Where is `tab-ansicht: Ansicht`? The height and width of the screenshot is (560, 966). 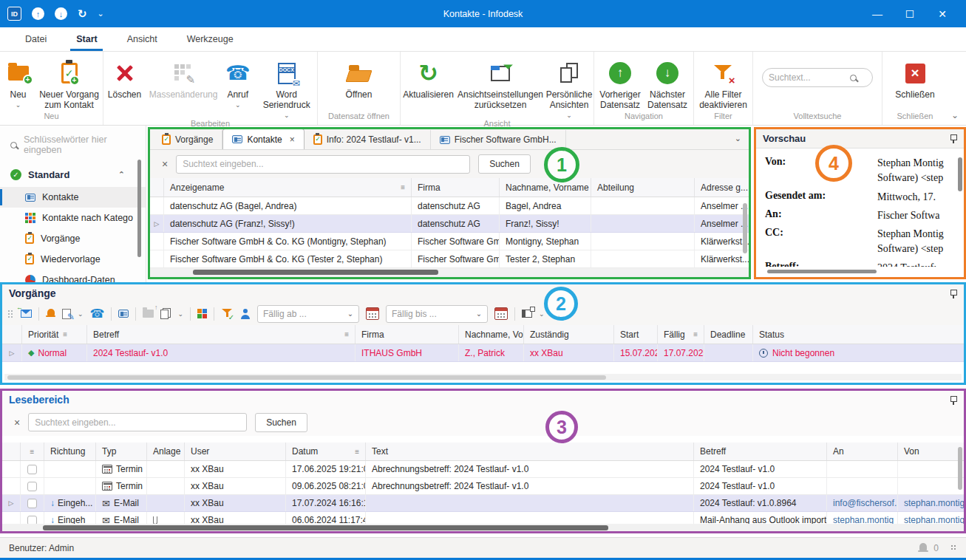
tab-ansicht: Ansicht is located at coordinates (142, 39).